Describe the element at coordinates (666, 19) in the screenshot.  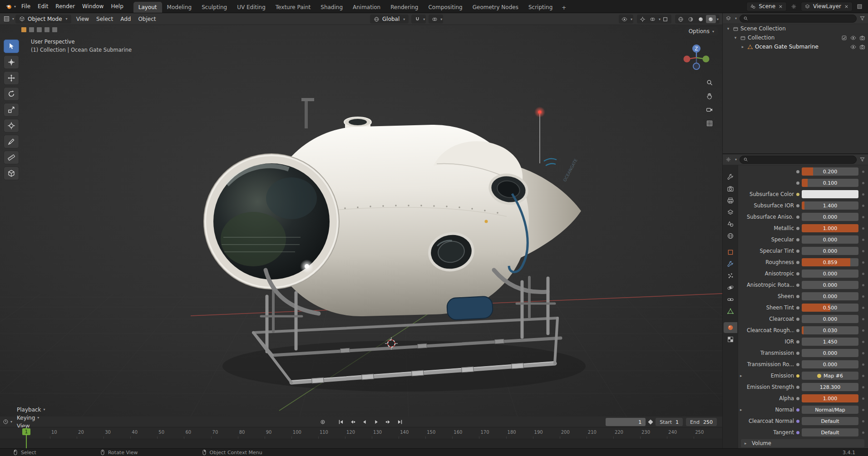
I see `xray-toggle` at that location.